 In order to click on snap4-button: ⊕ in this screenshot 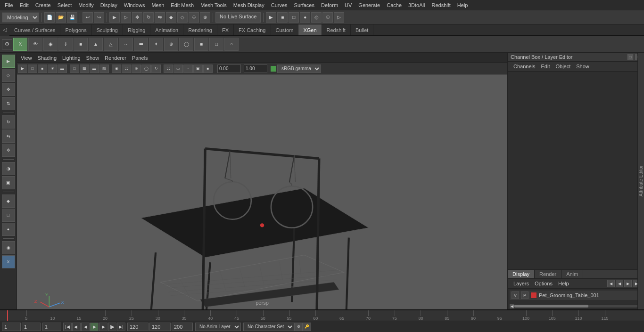, I will do `click(205, 17)`.